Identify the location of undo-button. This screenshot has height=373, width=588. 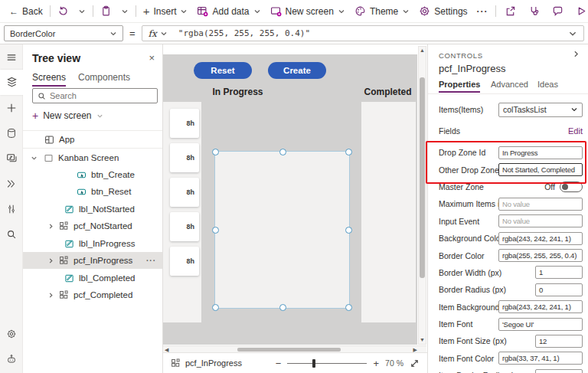
(63, 11).